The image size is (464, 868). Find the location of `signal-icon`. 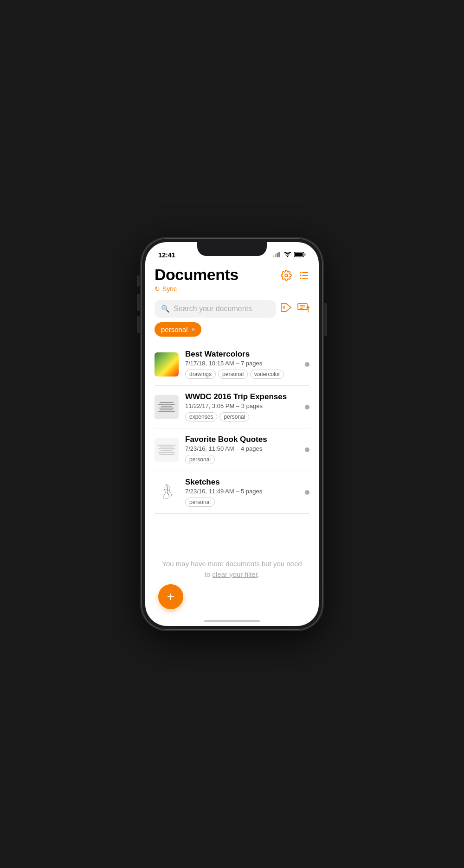

signal-icon is located at coordinates (277, 255).